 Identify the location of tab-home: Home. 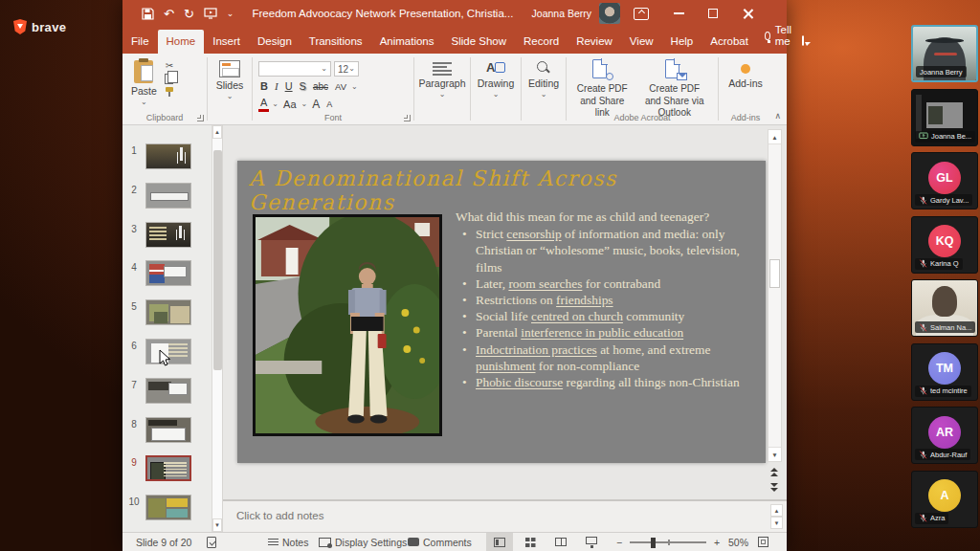
(182, 42).